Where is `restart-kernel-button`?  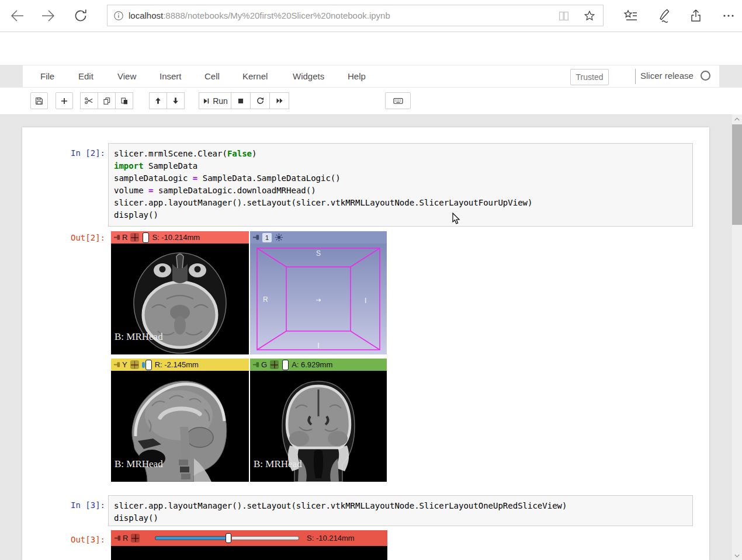
restart-kernel-button is located at coordinates (260, 100).